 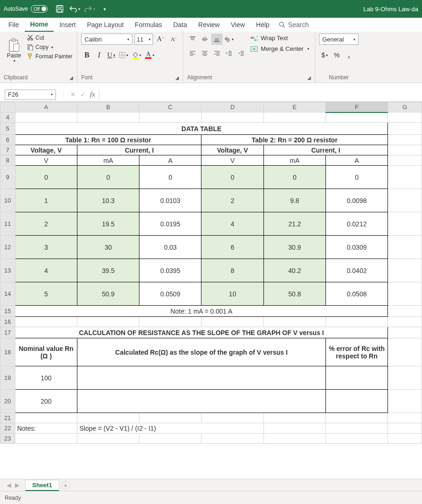 What do you see at coordinates (405, 428) in the screenshot?
I see `cell-G22` at bounding box center [405, 428].